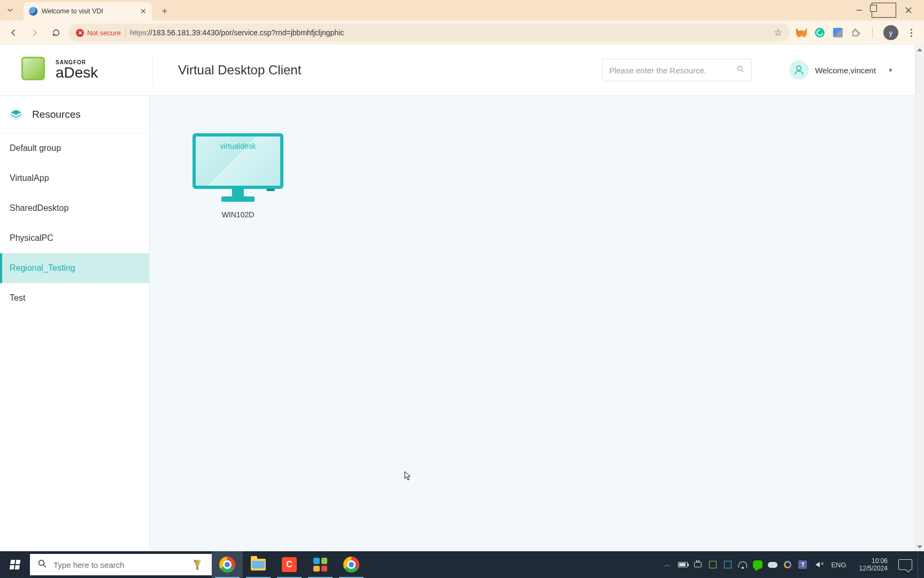 This screenshot has width=924, height=578. I want to click on sidebar-item-regional-testing: Regional_Testing, so click(75, 268).